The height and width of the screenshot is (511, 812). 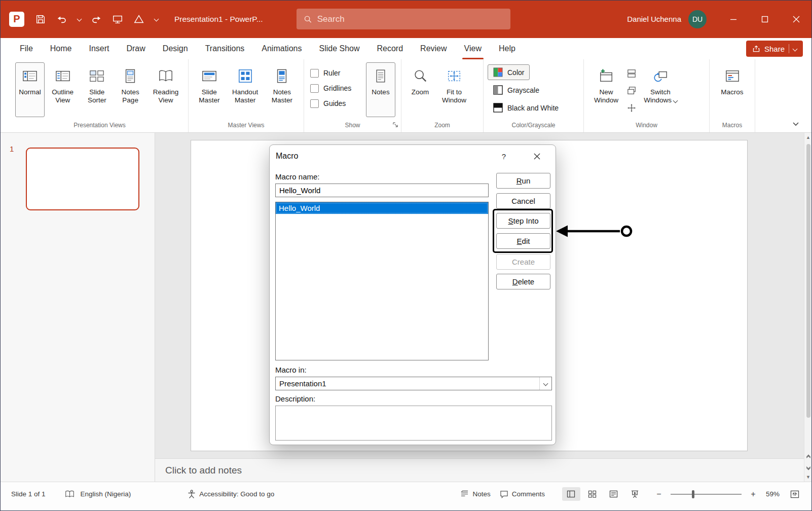 I want to click on dropdown-chevron-icon, so click(x=545, y=383).